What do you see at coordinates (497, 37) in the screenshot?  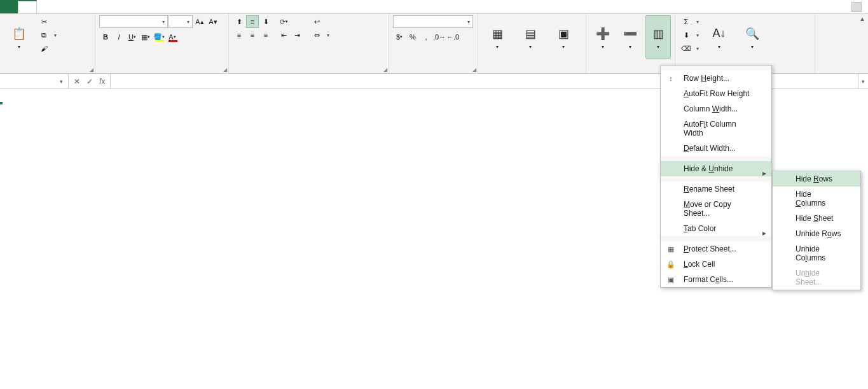 I see `conditional-formatting-button: ▦▾` at bounding box center [497, 37].